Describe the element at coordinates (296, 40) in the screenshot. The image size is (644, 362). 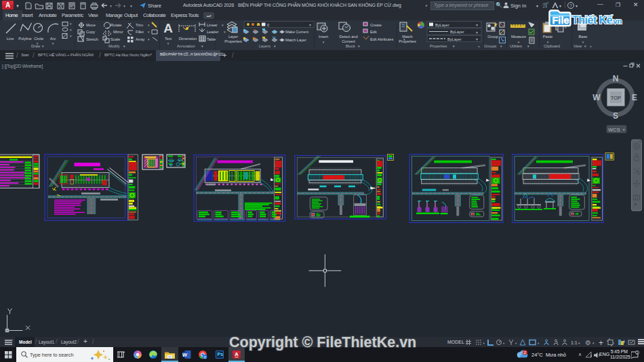
I see `svg-text: Match Layer` at that location.